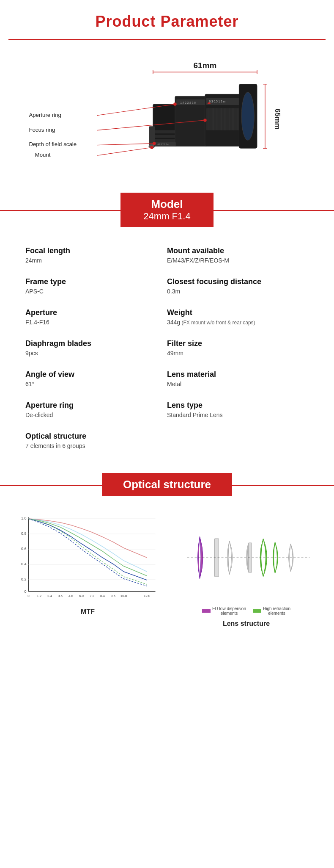 The image size is (334, 868). Describe the element at coordinates (233, 406) in the screenshot. I see `spec-label: Lens type` at that location.